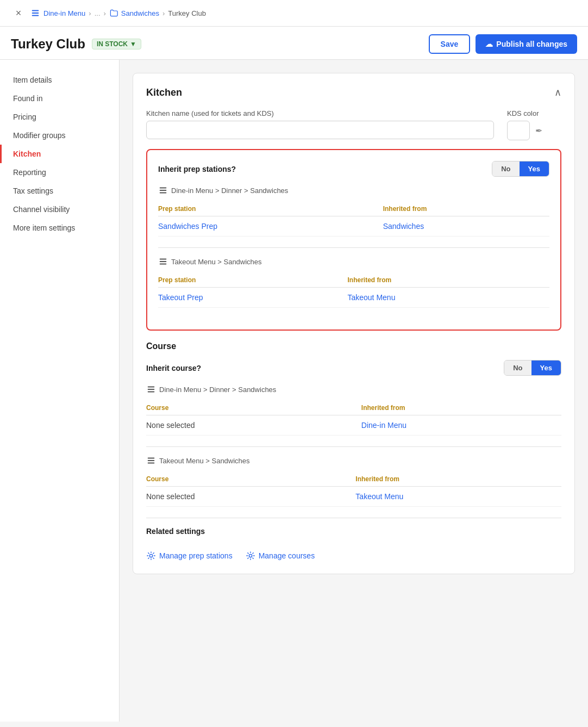 The image size is (588, 727). What do you see at coordinates (35, 13) in the screenshot?
I see `menu-icon` at bounding box center [35, 13].